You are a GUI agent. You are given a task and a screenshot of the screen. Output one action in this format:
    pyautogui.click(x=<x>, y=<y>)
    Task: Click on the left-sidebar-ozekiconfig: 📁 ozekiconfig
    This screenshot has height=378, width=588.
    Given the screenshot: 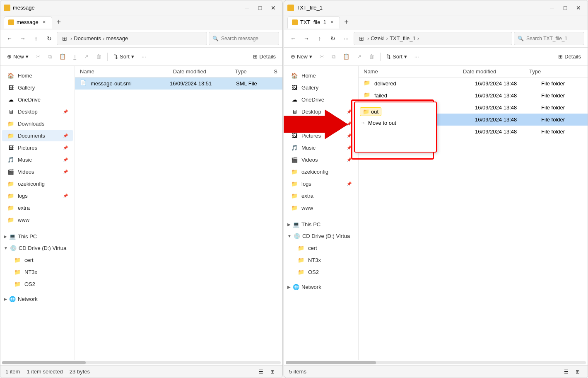 What is the action you would take?
    pyautogui.click(x=37, y=184)
    